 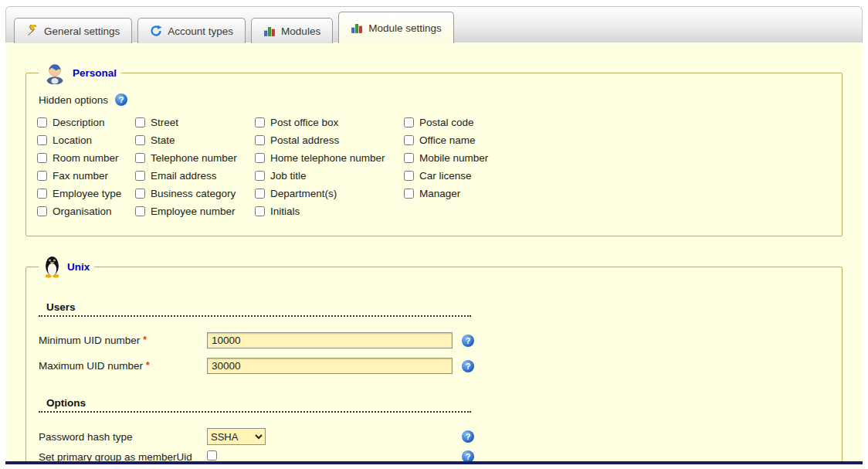 What do you see at coordinates (327, 158) in the screenshot?
I see `checkbox-label: Home telephone number` at bounding box center [327, 158].